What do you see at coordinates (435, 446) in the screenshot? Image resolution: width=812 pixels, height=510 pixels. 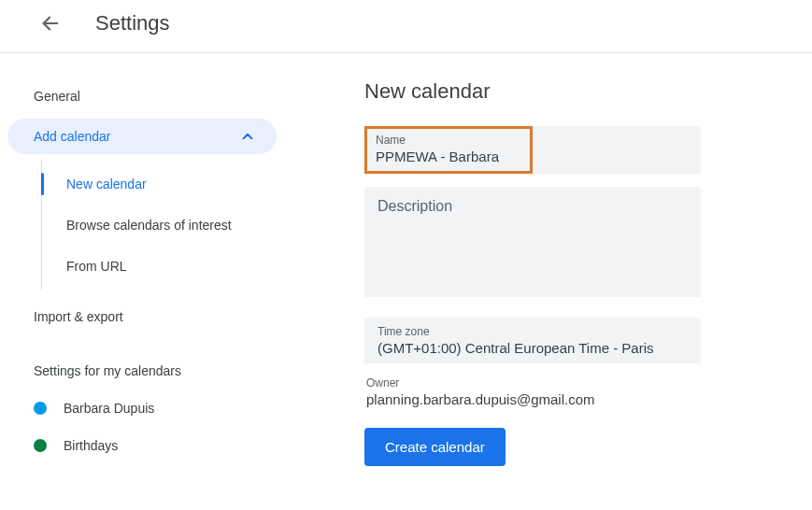 I see `create-calendar-button: Create calendar` at bounding box center [435, 446].